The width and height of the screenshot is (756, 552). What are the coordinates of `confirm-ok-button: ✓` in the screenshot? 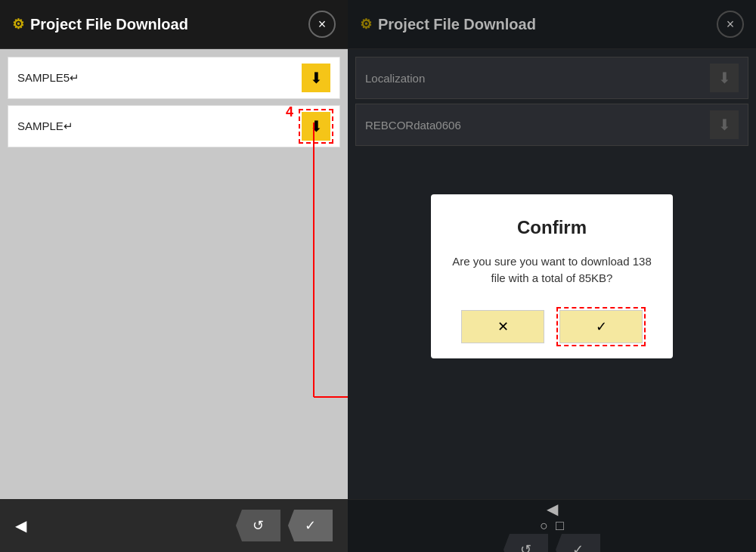 It's located at (601, 327).